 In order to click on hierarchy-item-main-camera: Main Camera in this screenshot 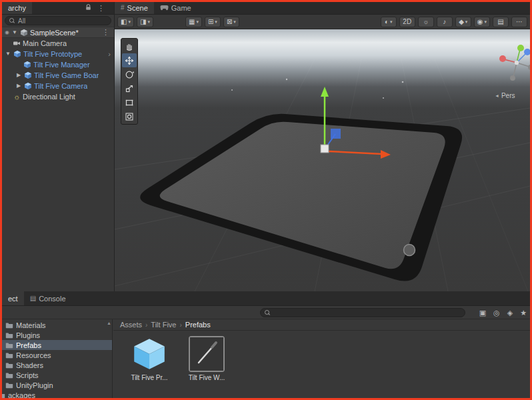, I will do `click(58, 43)`.